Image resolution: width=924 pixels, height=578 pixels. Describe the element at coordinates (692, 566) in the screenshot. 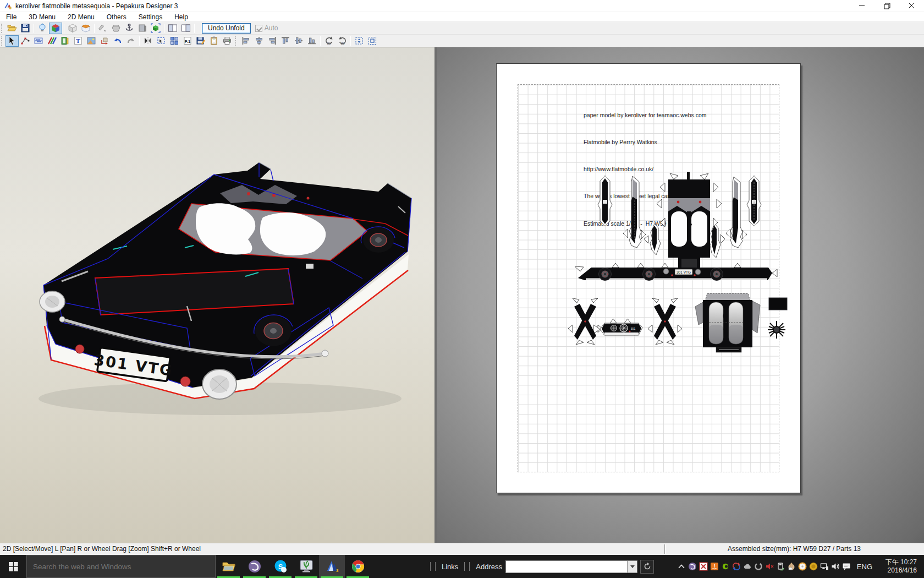

I see `tray-bittorrent` at that location.